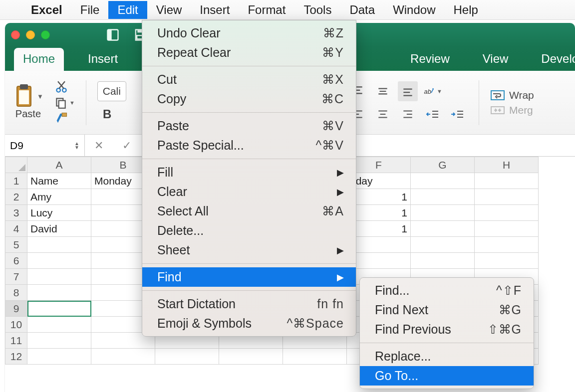  I want to click on menu-format: Format, so click(267, 10).